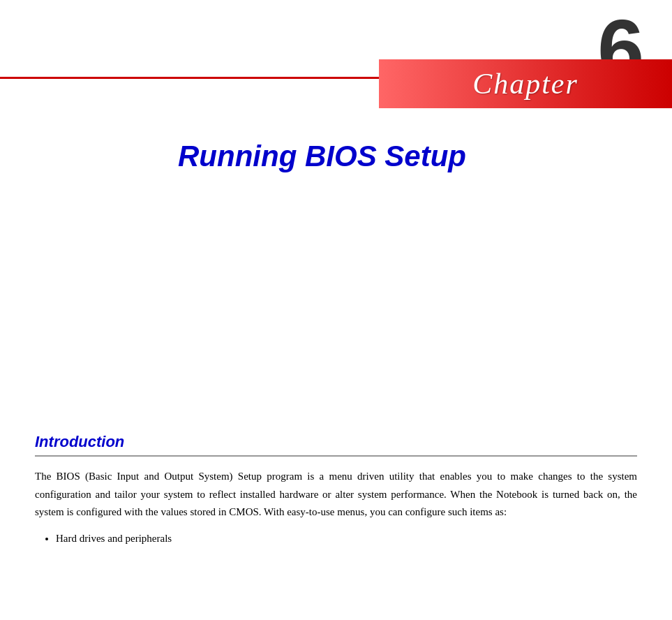  What do you see at coordinates (346, 539) in the screenshot?
I see `bullet-list: Hard drives and peripherals` at bounding box center [346, 539].